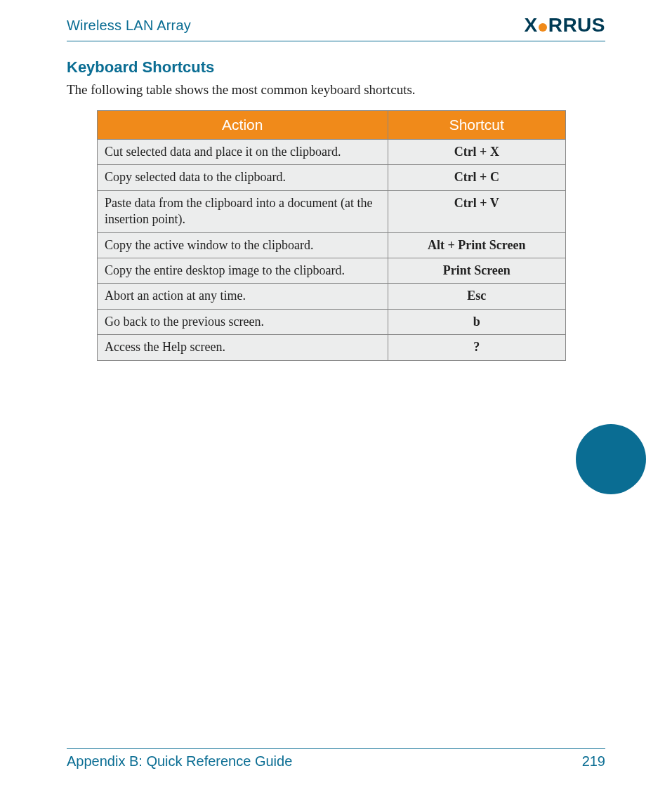 This screenshot has height=799, width=672. What do you see at coordinates (476, 178) in the screenshot?
I see `shortcut-cell: Ctrl + C` at bounding box center [476, 178].